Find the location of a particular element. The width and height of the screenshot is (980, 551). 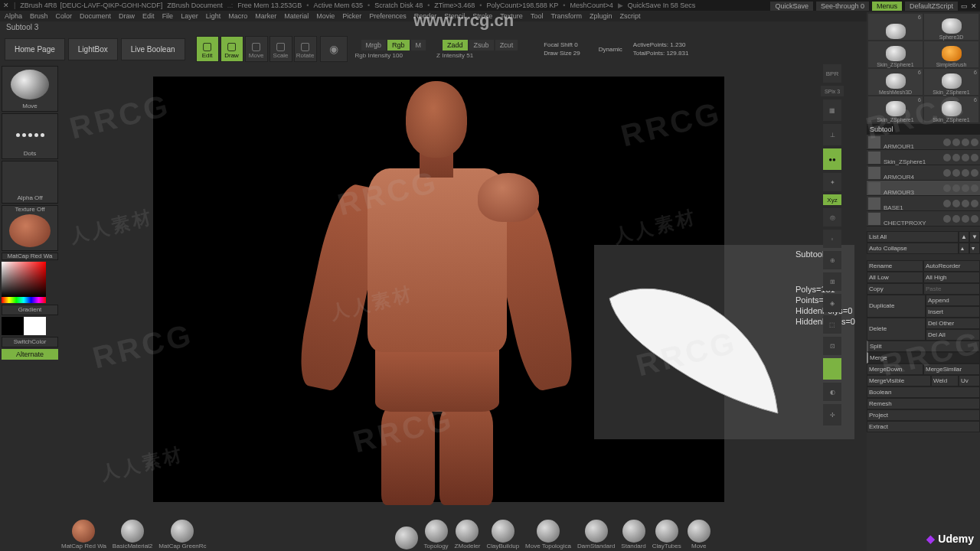

menu-alpha: Alpha is located at coordinates (14, 16).